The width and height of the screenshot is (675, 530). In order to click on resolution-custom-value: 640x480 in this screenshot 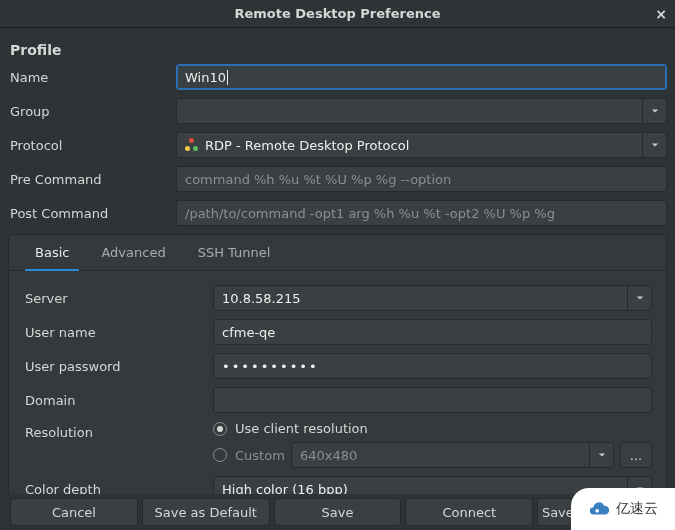, I will do `click(328, 456)`.